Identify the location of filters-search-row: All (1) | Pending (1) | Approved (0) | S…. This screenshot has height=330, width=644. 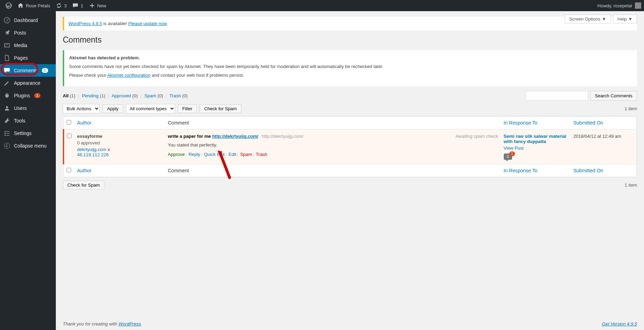
(350, 96).